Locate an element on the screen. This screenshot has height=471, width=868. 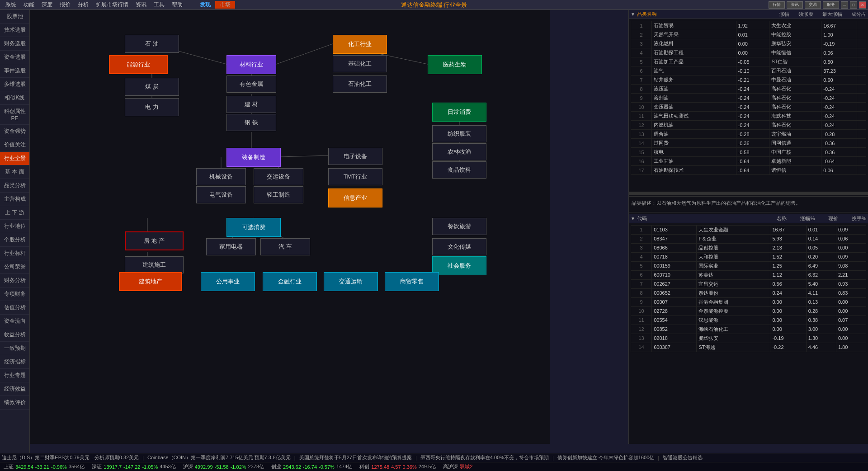
sidebar-item-13: 主营构成 is located at coordinates (14, 199).